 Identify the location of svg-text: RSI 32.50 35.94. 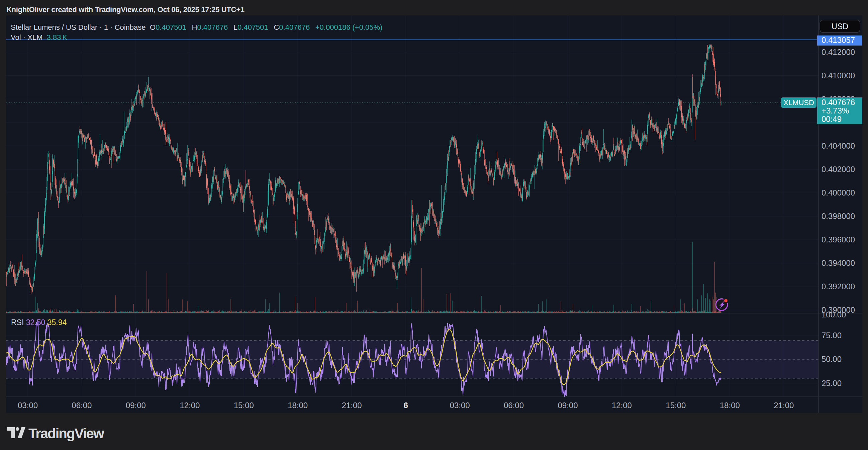
(39, 322).